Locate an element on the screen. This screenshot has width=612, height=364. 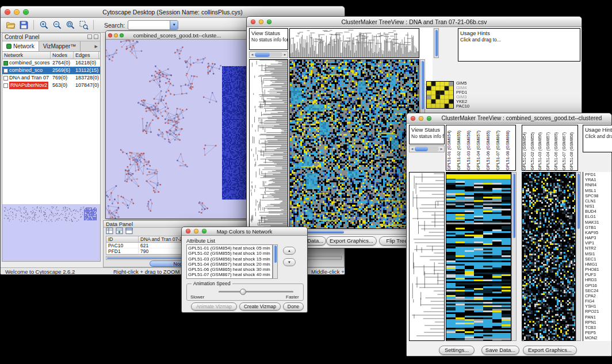
column-header-id: ID is located at coordinates (123, 239).